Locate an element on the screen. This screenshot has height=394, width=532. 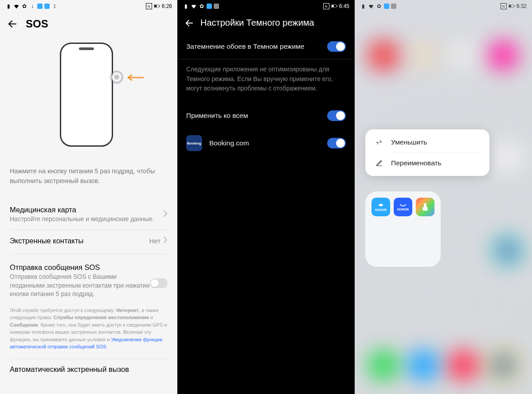
dim-wallpaper-row: Затемнение обоев в Темном режиме is located at coordinates (266, 47).